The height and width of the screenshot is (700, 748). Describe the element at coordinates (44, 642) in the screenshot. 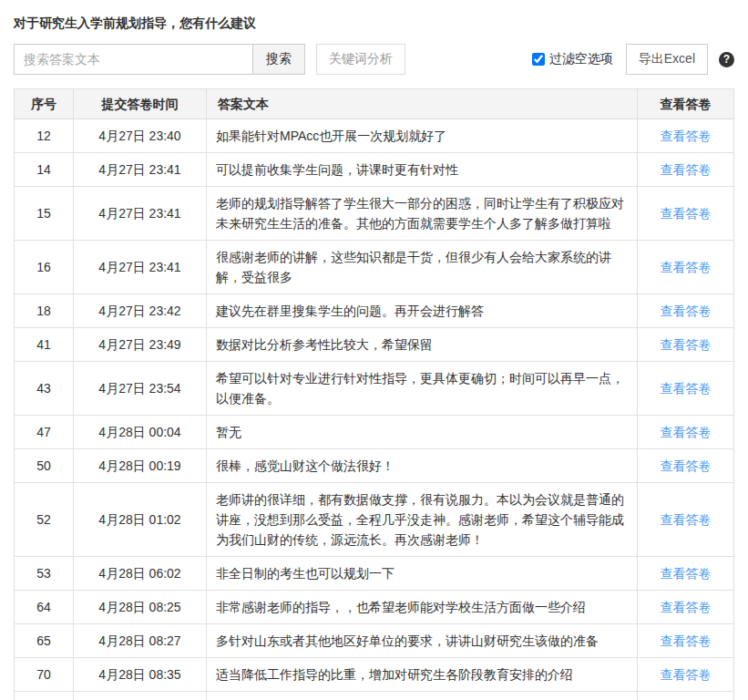

I see `row-seq: 65` at that location.